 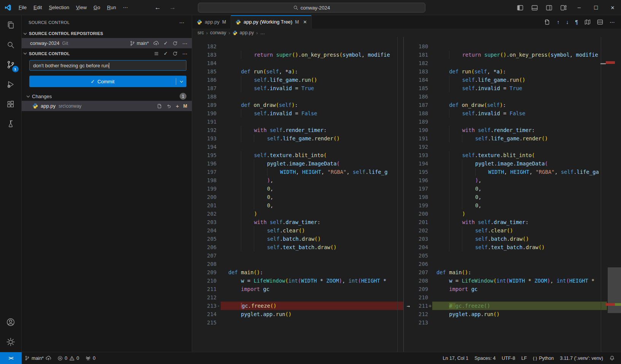 What do you see at coordinates (558, 22) in the screenshot?
I see `previous-change-icon: ↑` at bounding box center [558, 22].